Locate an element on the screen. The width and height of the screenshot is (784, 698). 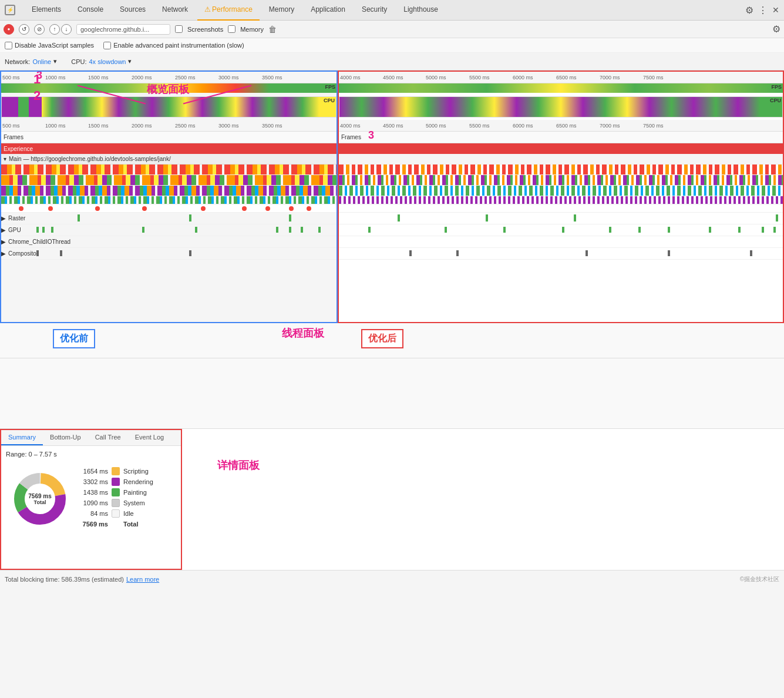
memory-checkbox is located at coordinates (231, 29).